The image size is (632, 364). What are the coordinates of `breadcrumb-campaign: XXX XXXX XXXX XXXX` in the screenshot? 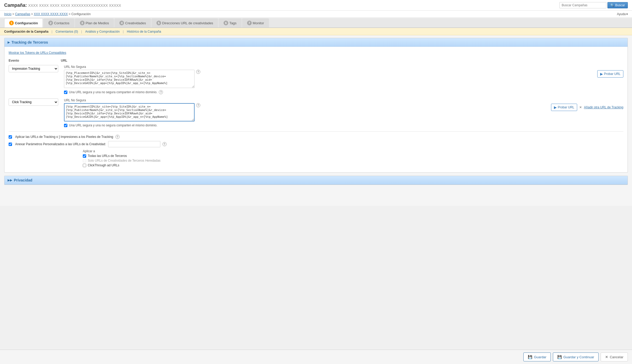 It's located at (51, 14).